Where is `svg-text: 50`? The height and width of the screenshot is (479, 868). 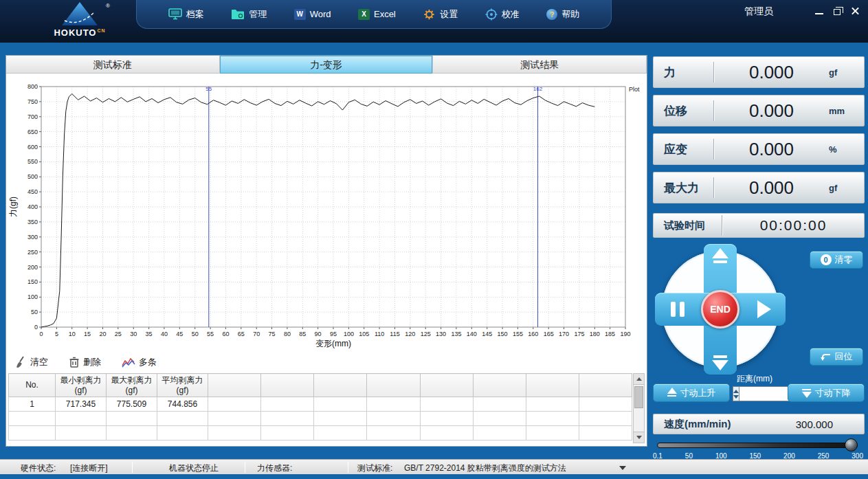
svg-text: 50 is located at coordinates (34, 312).